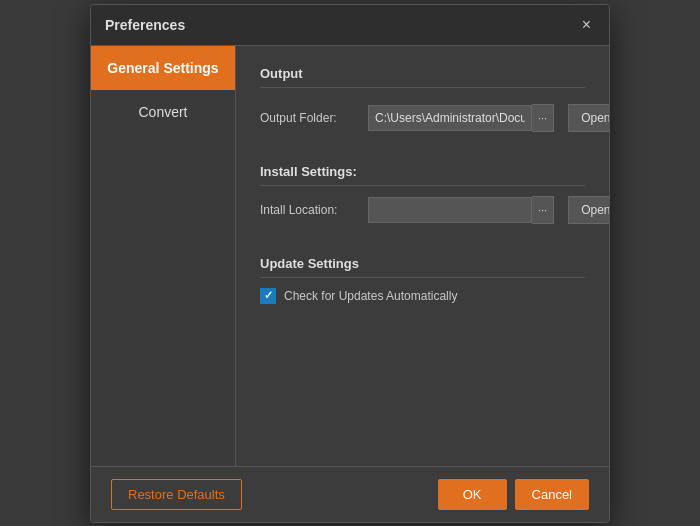  What do you see at coordinates (176, 494) in the screenshot?
I see `footer-left: Restore Defaults` at bounding box center [176, 494].